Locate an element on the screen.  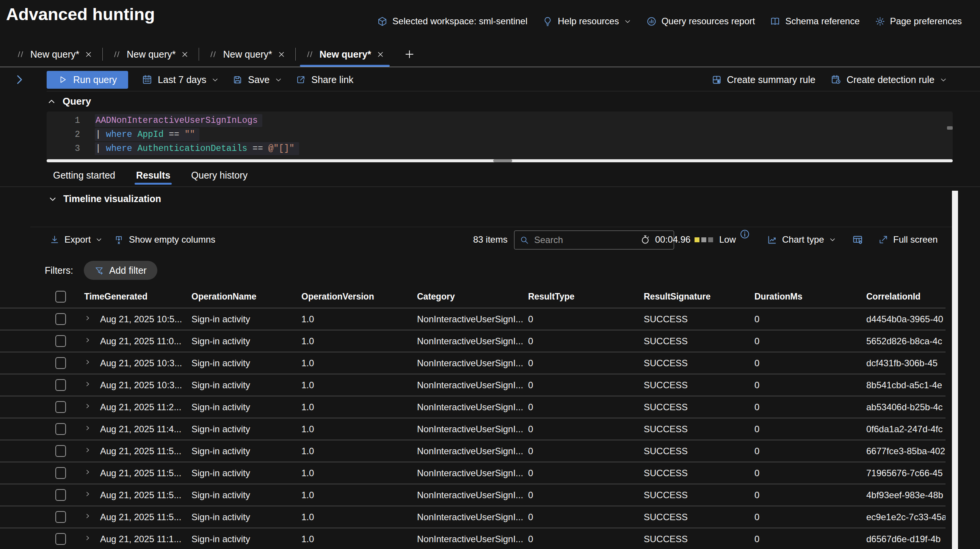
column-header-correlation-id: CorrelationId is located at coordinates (906, 297).